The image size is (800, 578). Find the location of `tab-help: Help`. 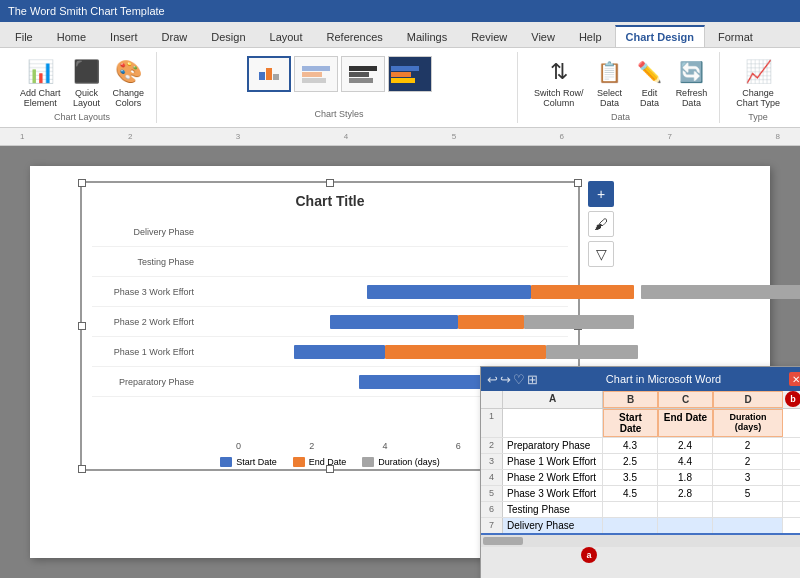

tab-help: Help is located at coordinates (590, 36).